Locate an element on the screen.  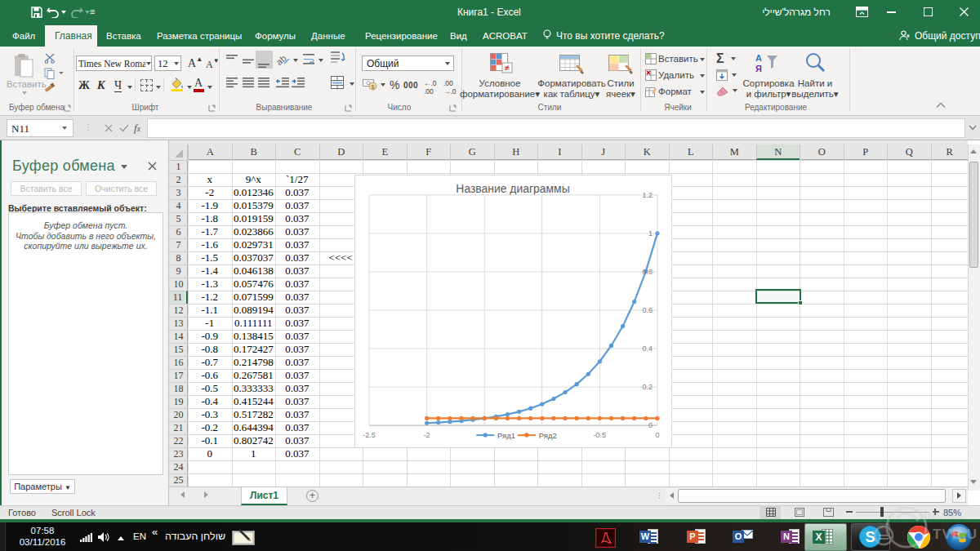
svg-text: 0.8 is located at coordinates (648, 272).